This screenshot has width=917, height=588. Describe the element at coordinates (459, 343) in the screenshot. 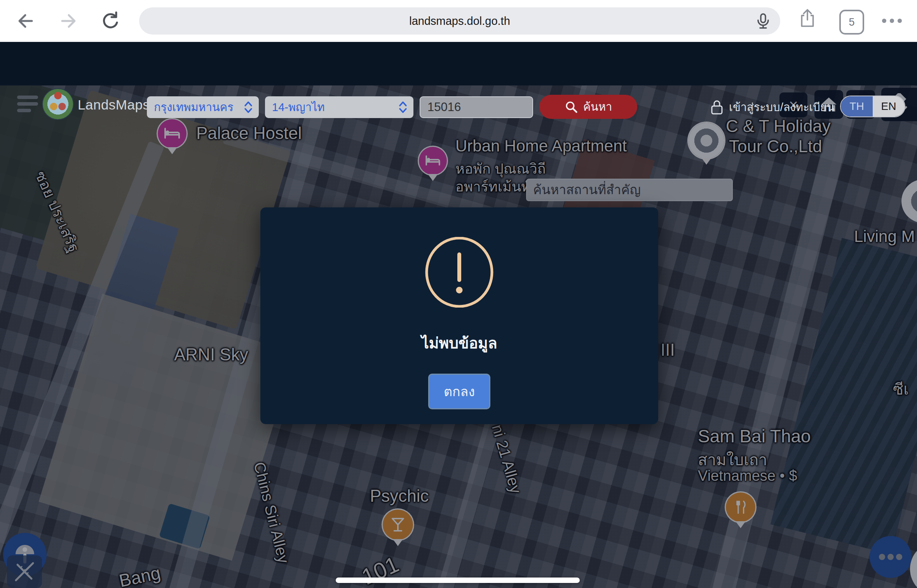

I see `dialog-message: ไม่พบข้อมูล` at that location.